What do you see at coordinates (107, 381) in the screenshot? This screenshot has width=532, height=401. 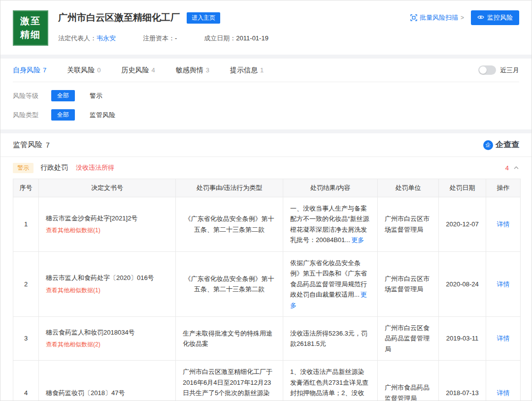 I see `row-doc: 穗食药监妆罚〔2018〕47号` at bounding box center [107, 381].